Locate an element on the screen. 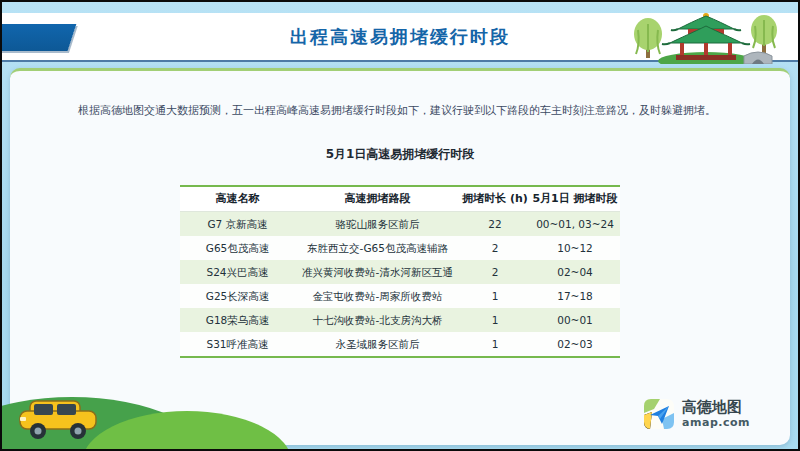  cell-highway: G18荣乌高速 is located at coordinates (238, 320).